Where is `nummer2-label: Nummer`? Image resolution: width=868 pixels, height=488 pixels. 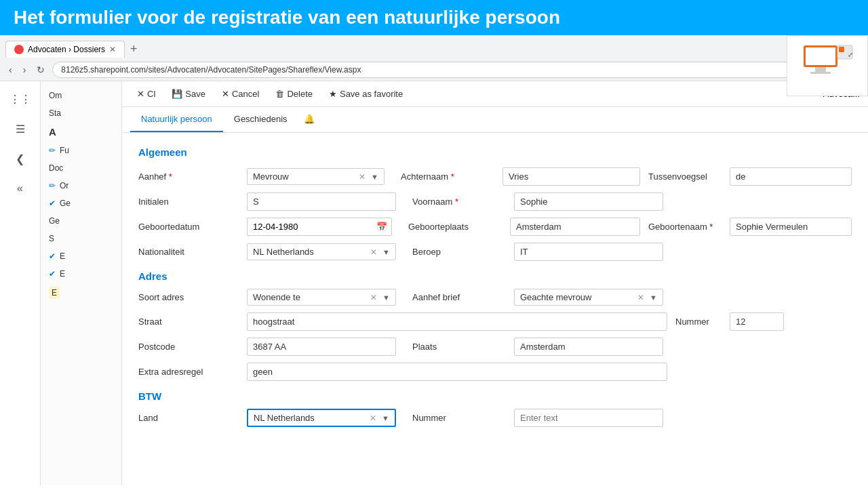
nummer2-label: Nummer is located at coordinates (463, 418).